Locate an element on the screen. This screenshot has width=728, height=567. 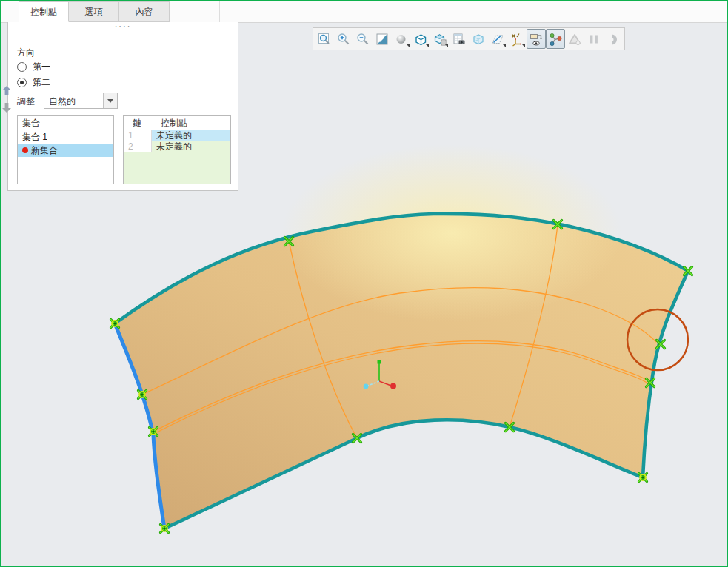
pause-button is located at coordinates (594, 38).